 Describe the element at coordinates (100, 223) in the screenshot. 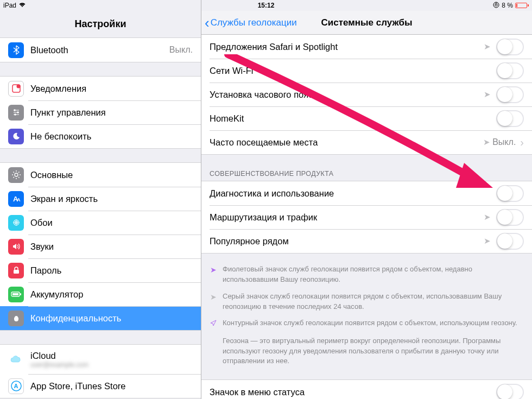

I see `sidebar-item-wallpaper: Обои` at that location.